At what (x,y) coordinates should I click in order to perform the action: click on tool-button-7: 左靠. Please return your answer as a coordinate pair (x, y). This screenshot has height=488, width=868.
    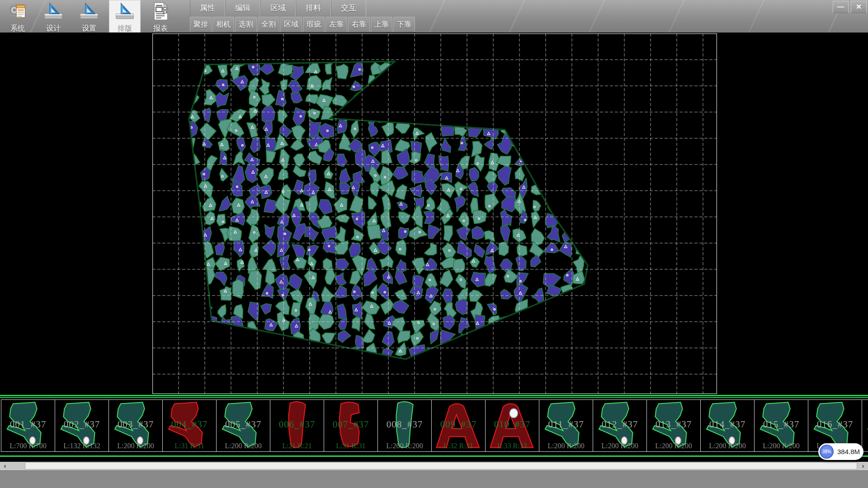
    Looking at the image, I should click on (336, 24).